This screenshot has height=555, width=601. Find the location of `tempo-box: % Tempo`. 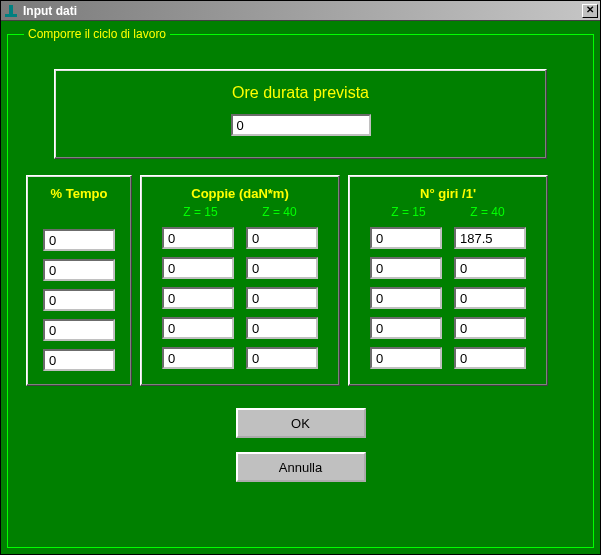

tempo-box: % Tempo is located at coordinates (79, 280).